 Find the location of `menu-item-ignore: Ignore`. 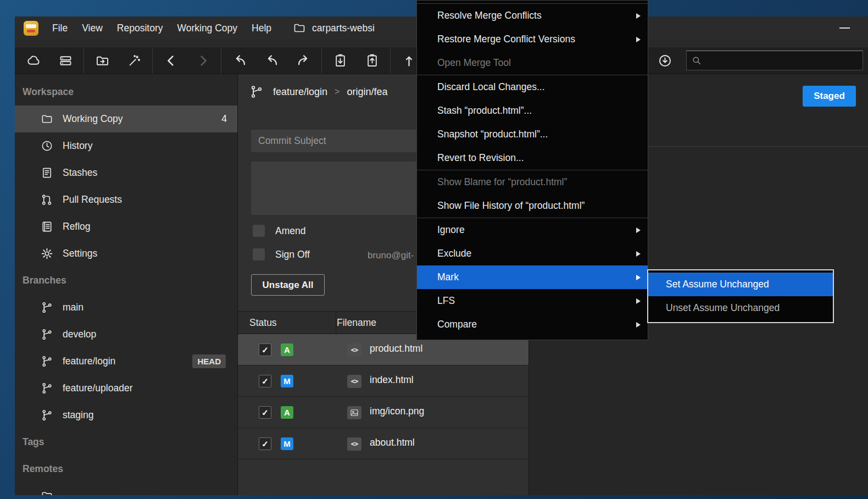

menu-item-ignore: Ignore is located at coordinates (532, 230).